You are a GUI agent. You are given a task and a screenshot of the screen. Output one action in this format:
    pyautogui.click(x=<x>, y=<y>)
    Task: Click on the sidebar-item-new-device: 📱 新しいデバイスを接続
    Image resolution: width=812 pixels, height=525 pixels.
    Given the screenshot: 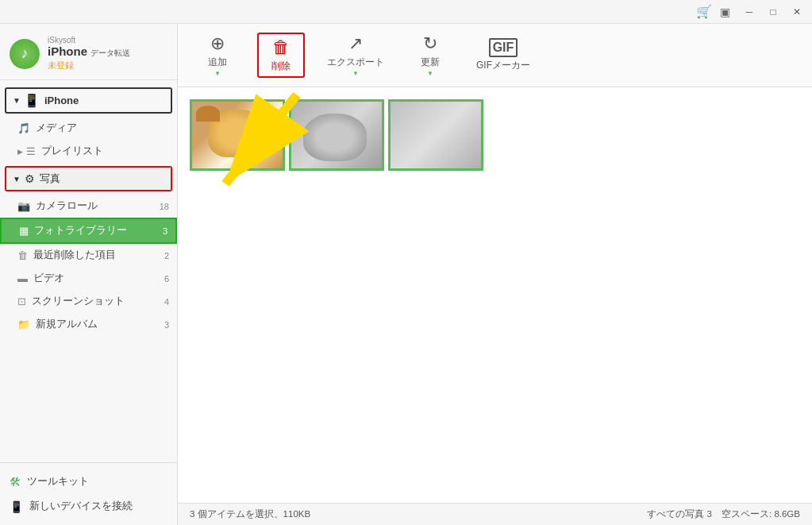 What is the action you would take?
    pyautogui.click(x=89, y=507)
    